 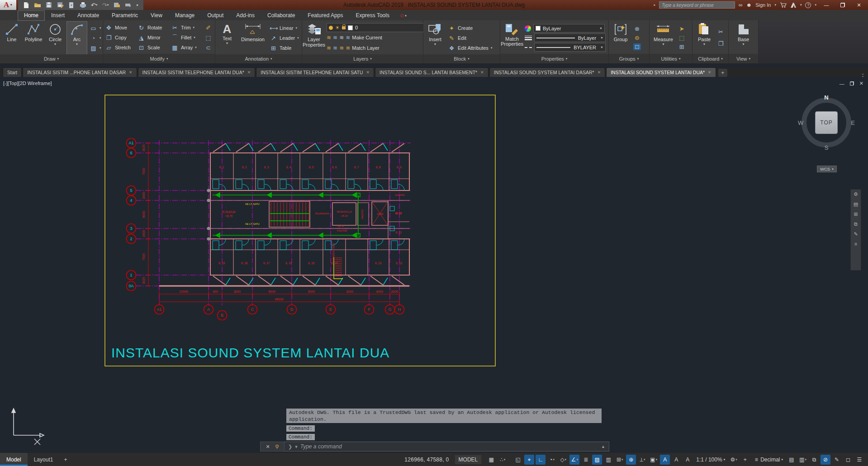 I want to click on lineweight-select: ByLayer▼, so click(x=570, y=38).